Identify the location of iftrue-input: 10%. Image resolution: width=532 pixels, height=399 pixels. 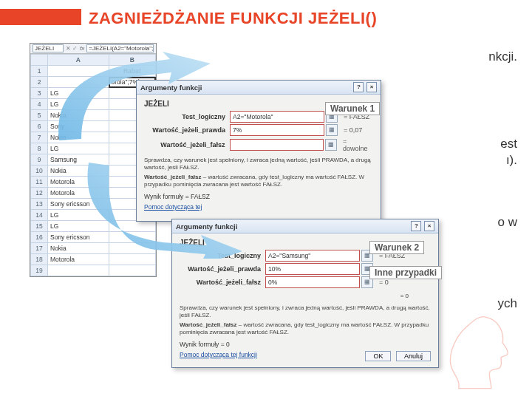
(313, 269).